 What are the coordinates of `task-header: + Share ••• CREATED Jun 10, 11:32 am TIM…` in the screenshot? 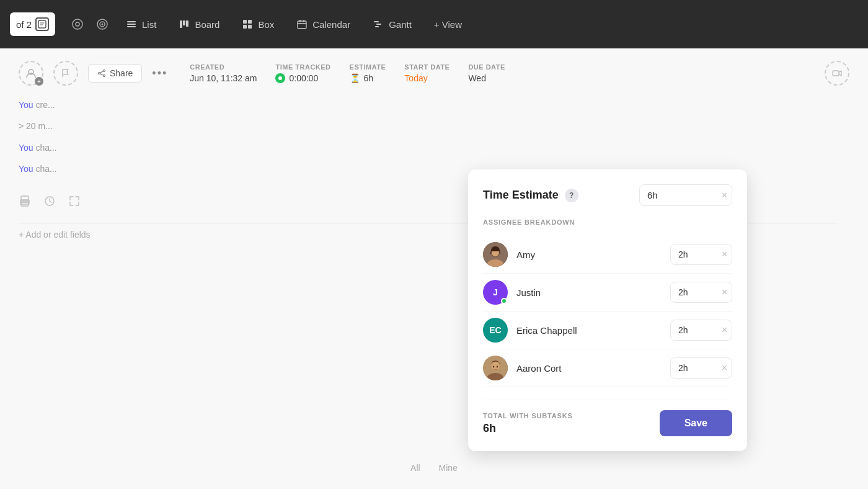 It's located at (434, 73).